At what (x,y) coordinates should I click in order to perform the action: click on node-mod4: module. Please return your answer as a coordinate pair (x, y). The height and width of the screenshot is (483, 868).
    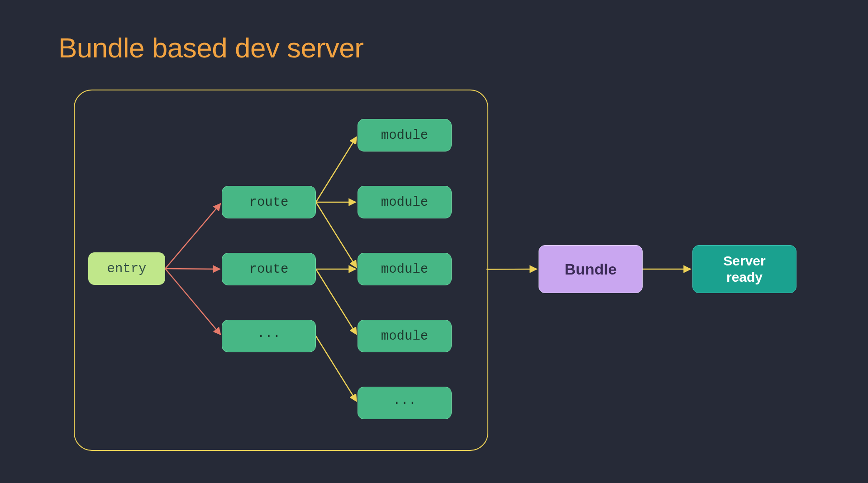
    Looking at the image, I should click on (405, 336).